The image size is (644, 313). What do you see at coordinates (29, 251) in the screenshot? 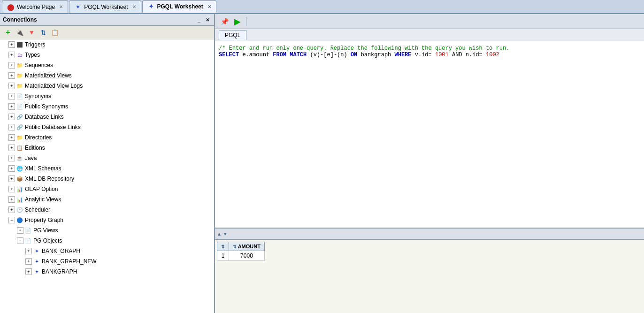
I see `expand-bank-graph: +` at bounding box center [29, 251].